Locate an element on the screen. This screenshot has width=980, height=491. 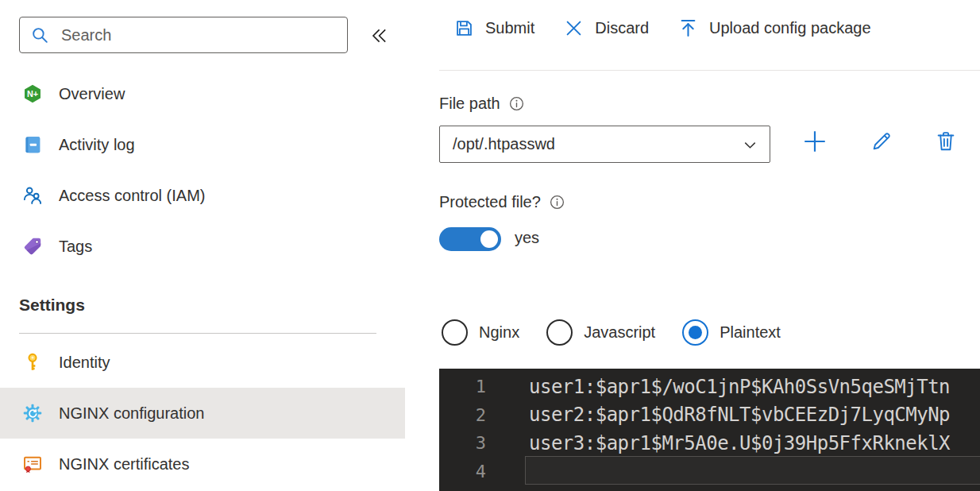
radio-label: Javascript is located at coordinates (619, 332).